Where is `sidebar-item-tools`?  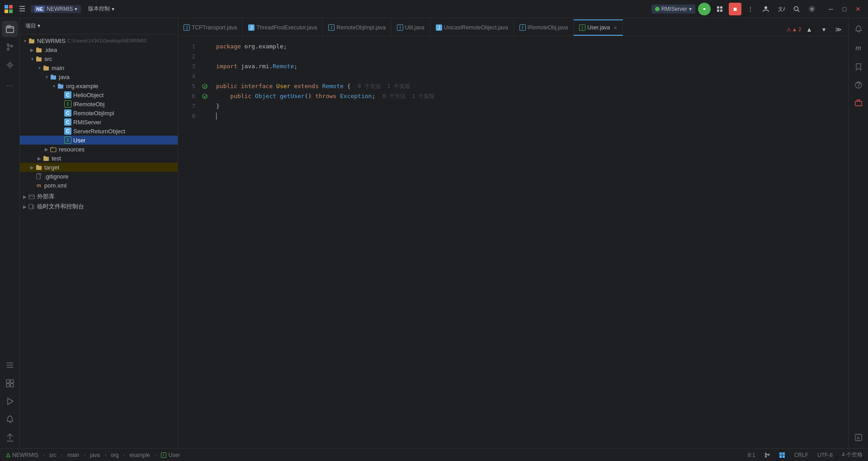
sidebar-item-tools is located at coordinates (10, 383).